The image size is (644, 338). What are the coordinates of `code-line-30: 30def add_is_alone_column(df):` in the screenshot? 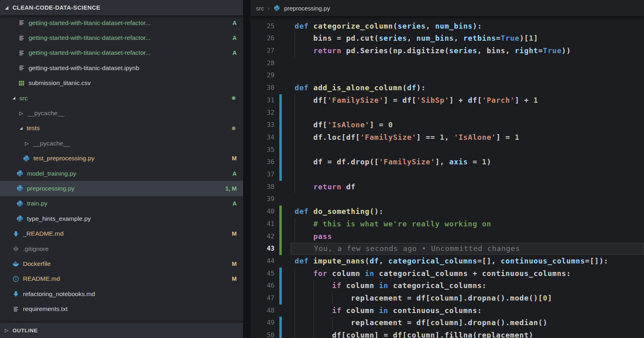 It's located at (447, 88).